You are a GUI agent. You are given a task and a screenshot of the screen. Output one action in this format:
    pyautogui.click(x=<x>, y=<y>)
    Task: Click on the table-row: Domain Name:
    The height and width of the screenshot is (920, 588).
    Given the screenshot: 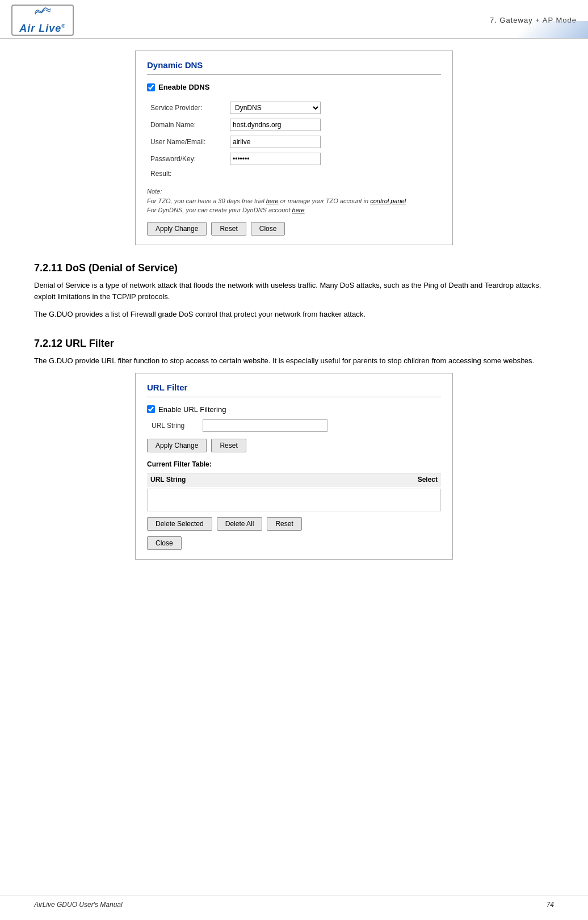 What is the action you would take?
    pyautogui.click(x=294, y=125)
    